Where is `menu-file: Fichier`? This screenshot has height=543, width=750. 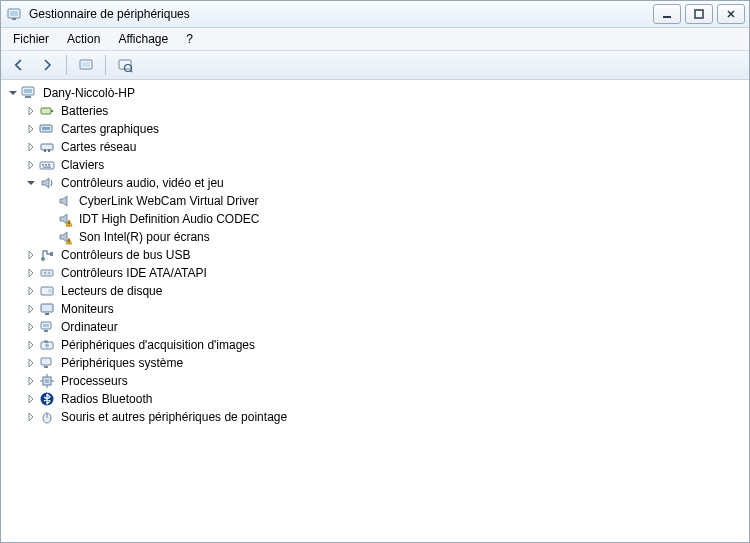 menu-file: Fichier is located at coordinates (31, 39).